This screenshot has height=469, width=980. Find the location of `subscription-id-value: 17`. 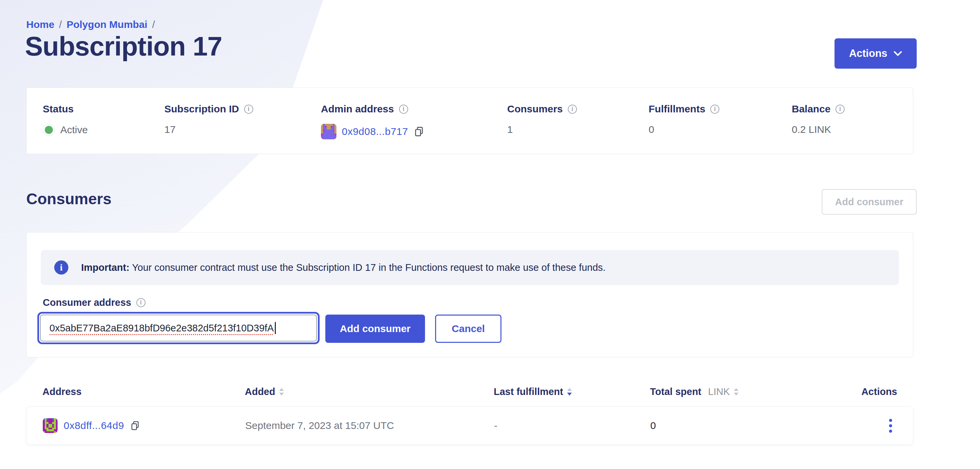

subscription-id-value: 17 is located at coordinates (170, 130).